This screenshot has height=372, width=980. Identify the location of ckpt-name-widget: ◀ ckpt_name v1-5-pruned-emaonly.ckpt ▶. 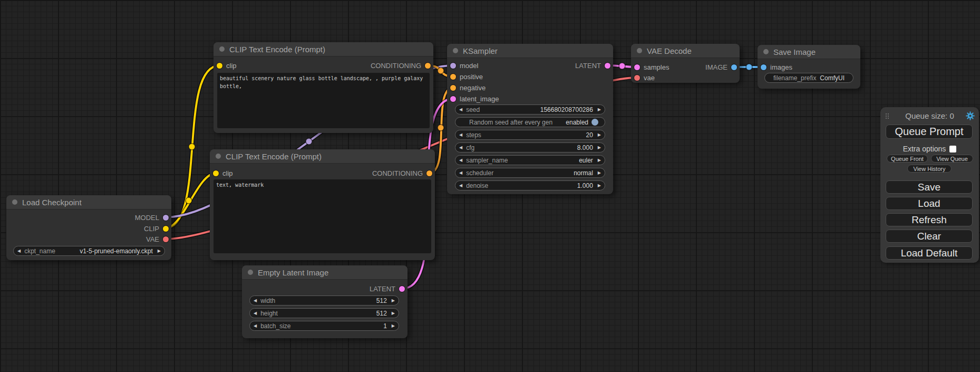
(89, 251).